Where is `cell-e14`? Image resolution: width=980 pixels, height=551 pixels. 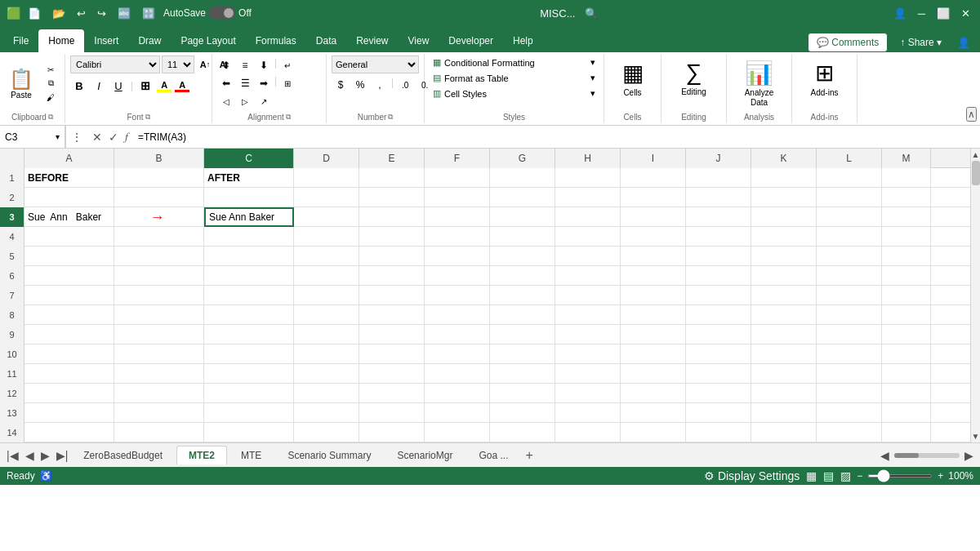 cell-e14 is located at coordinates (392, 433).